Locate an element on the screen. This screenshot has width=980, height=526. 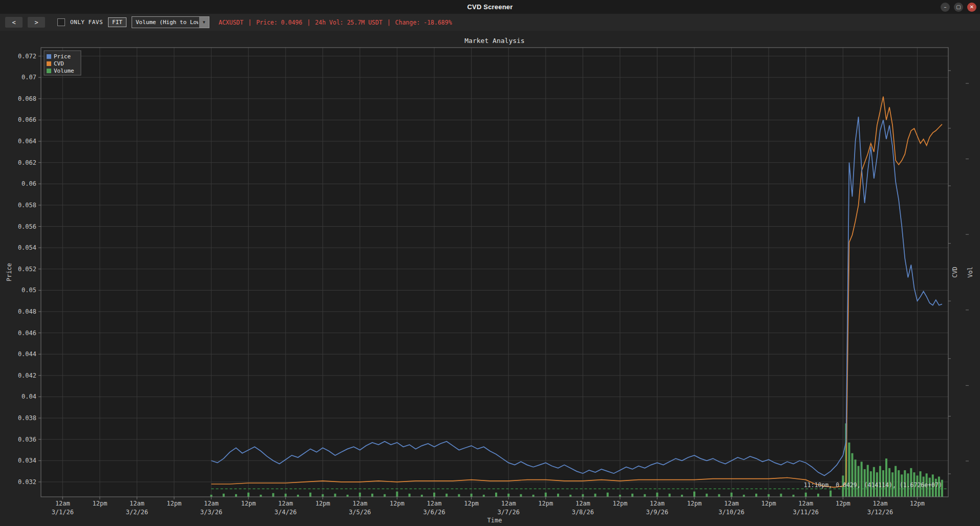
ticker-change: Change: -18.689% is located at coordinates (424, 23).